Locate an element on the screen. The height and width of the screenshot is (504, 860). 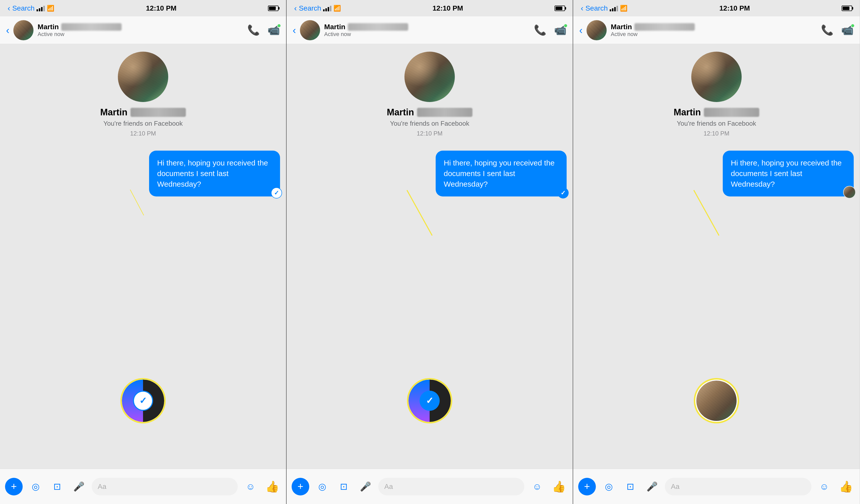
status-bar-2: ‹ Search 📶 12:10 PM is located at coordinates (430, 8).